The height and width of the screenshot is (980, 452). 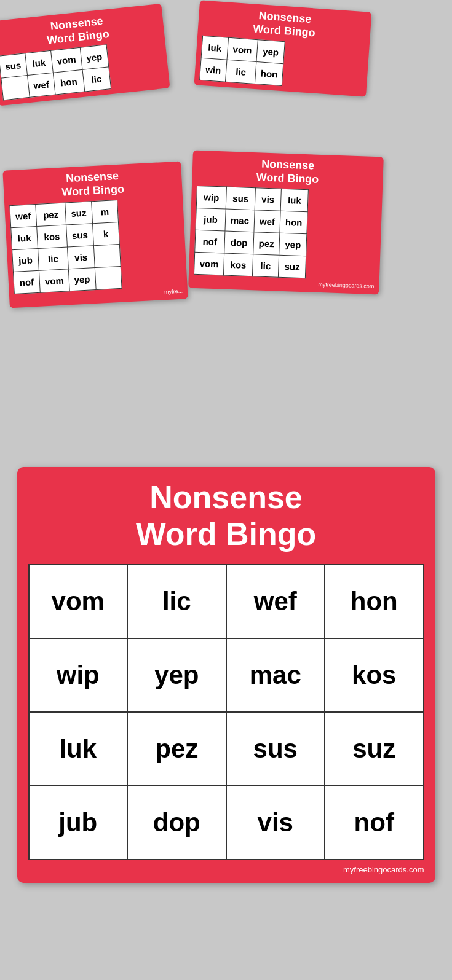 I want to click on cell-mac: mac, so click(x=276, y=675).